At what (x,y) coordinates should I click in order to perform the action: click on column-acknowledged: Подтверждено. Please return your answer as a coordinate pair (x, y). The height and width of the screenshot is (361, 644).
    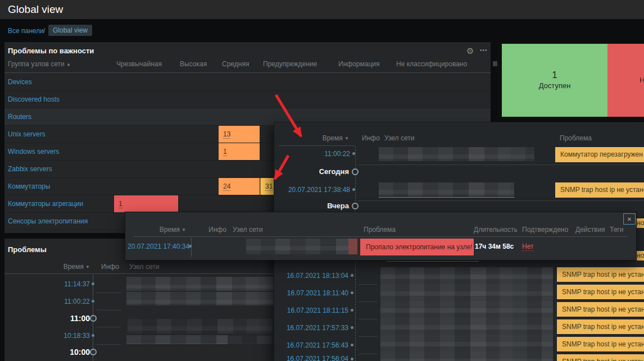
    Looking at the image, I should click on (545, 230).